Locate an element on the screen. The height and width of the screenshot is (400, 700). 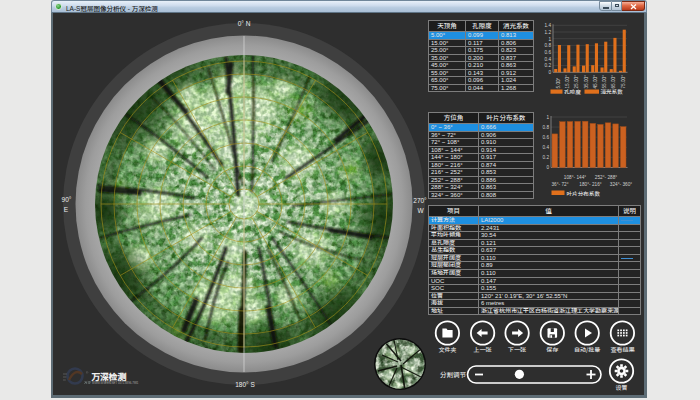
svg-text: 108°- 144° is located at coordinates (575, 178).